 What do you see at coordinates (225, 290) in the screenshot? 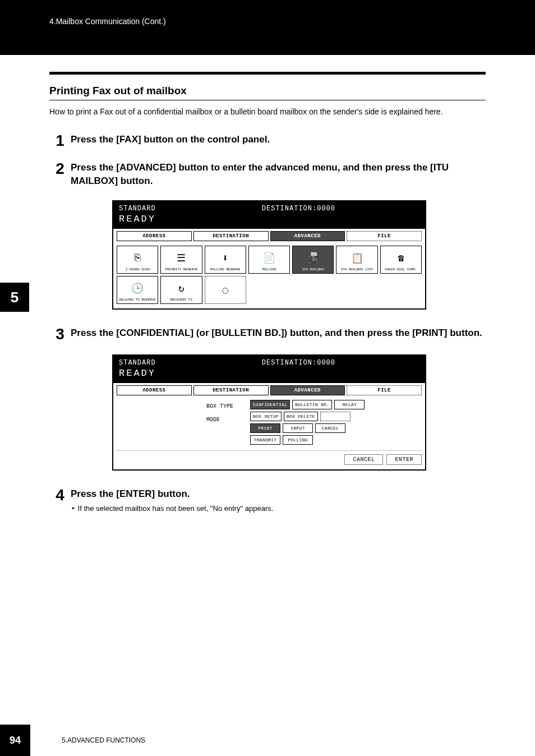
I see `btn-disabled: ◌` at bounding box center [225, 290].